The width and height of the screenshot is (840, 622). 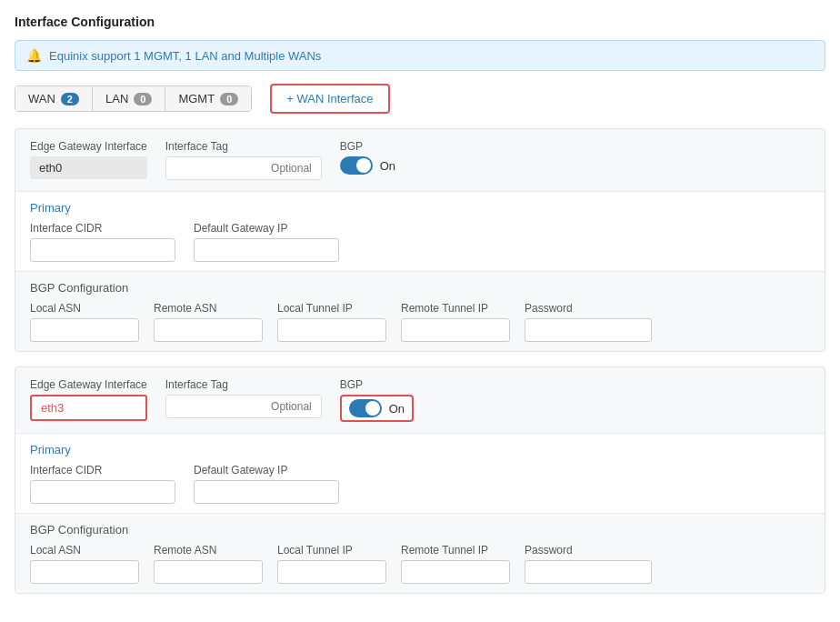 I want to click on iface1-bgp-group: BGP On, so click(x=367, y=157).